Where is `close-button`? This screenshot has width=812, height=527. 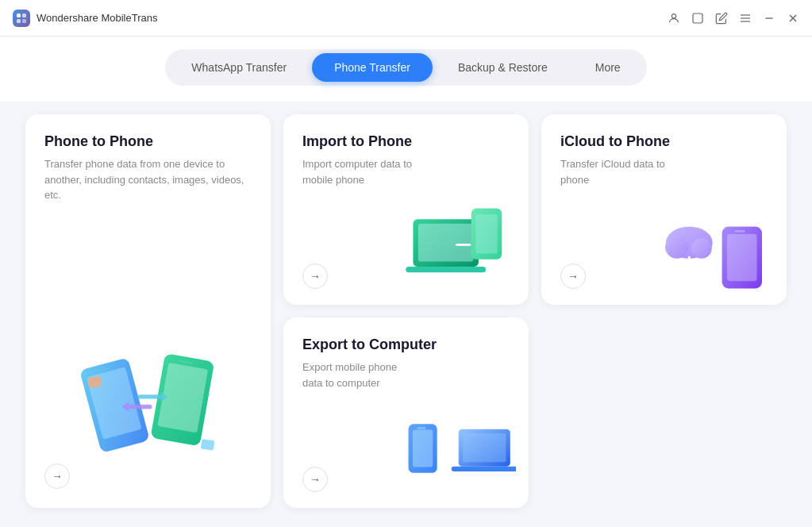
close-button is located at coordinates (793, 18).